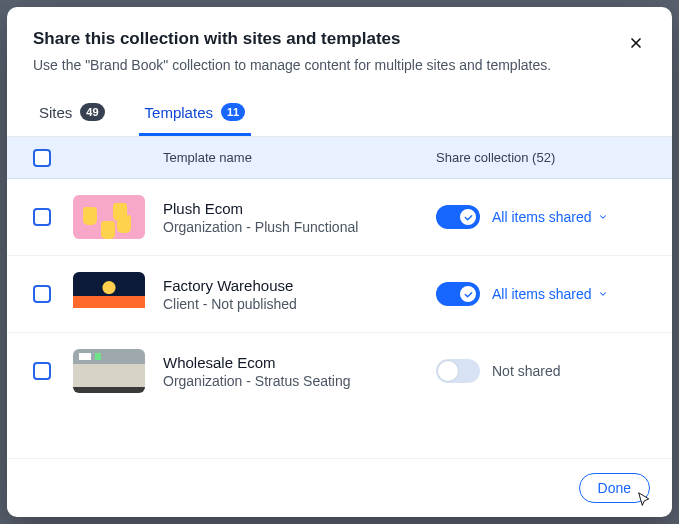  What do you see at coordinates (300, 158) in the screenshot?
I see `column-template-name: Template name` at bounding box center [300, 158].